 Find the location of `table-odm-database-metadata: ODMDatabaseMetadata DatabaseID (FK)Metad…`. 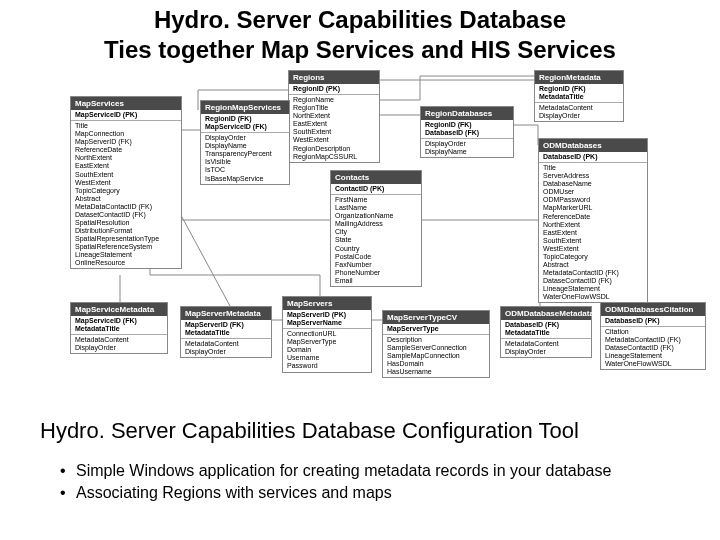

table-odm-database-metadata: ODMDatabaseMetadata DatabaseID (FK)Metad… is located at coordinates (546, 332).